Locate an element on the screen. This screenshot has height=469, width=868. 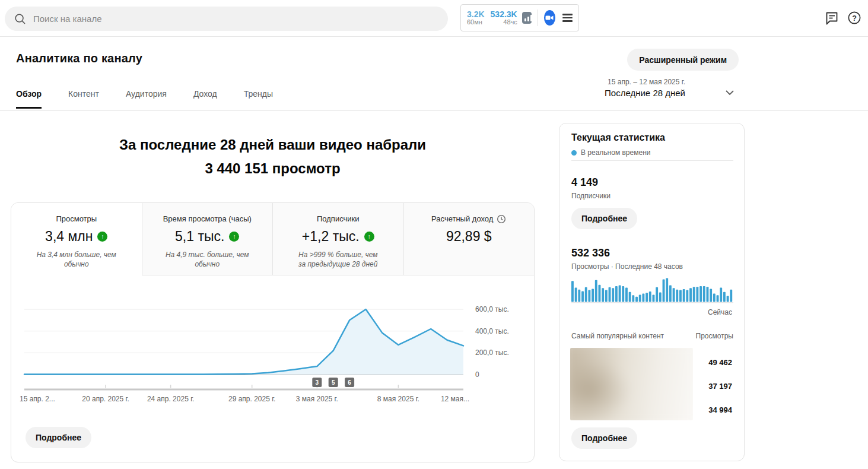
page-title: Аналитика по каналу is located at coordinates (80, 58).